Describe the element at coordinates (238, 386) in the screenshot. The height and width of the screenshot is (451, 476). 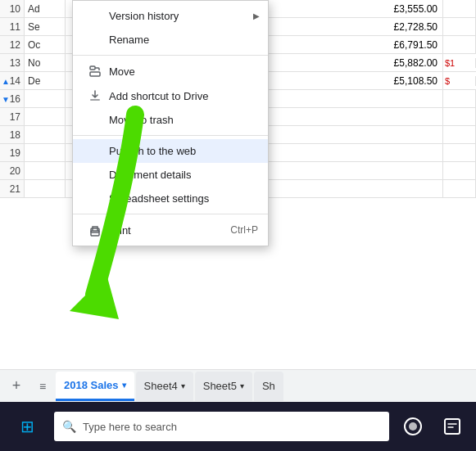
I see `sheet-tab-bar: + ≡ 2018 Sales ▾ Sheet4 ▾ Sheet5 ▾ Sh` at that location.